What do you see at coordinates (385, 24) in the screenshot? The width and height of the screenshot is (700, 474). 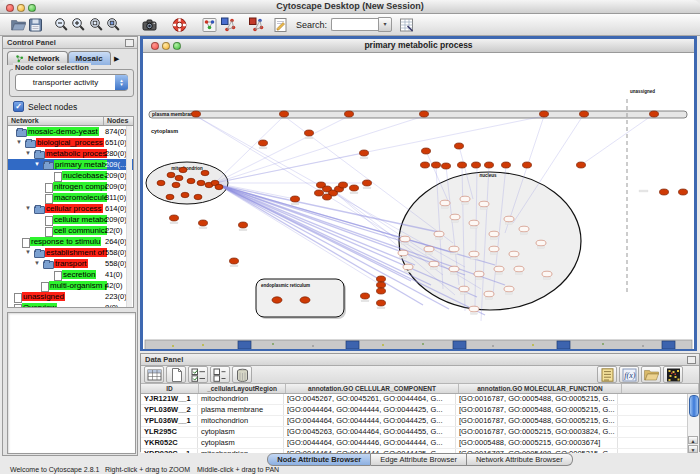 I see `search-dropdown-arrow-icon: ▾` at bounding box center [385, 24].